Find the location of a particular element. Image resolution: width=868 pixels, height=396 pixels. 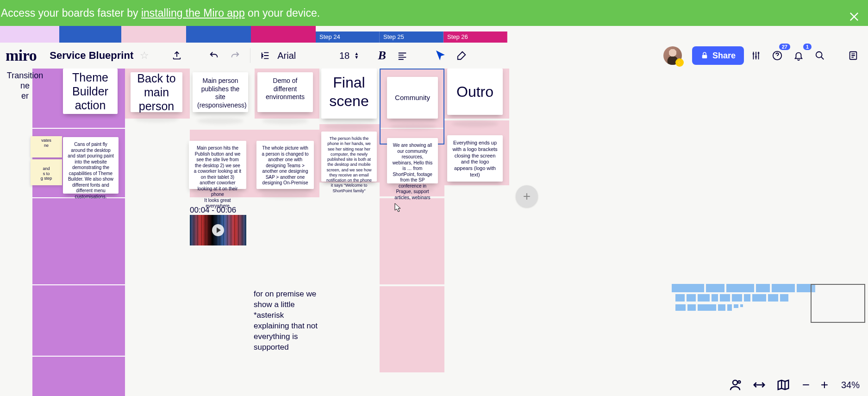

map-toggle-button is located at coordinates (783, 385).